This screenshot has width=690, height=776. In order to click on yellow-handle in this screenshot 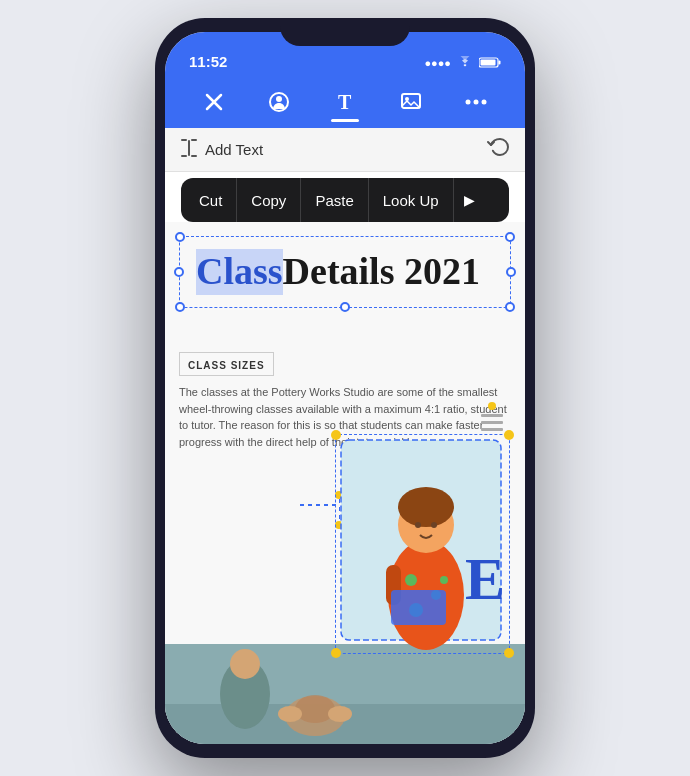, I will do `click(492, 406)`.